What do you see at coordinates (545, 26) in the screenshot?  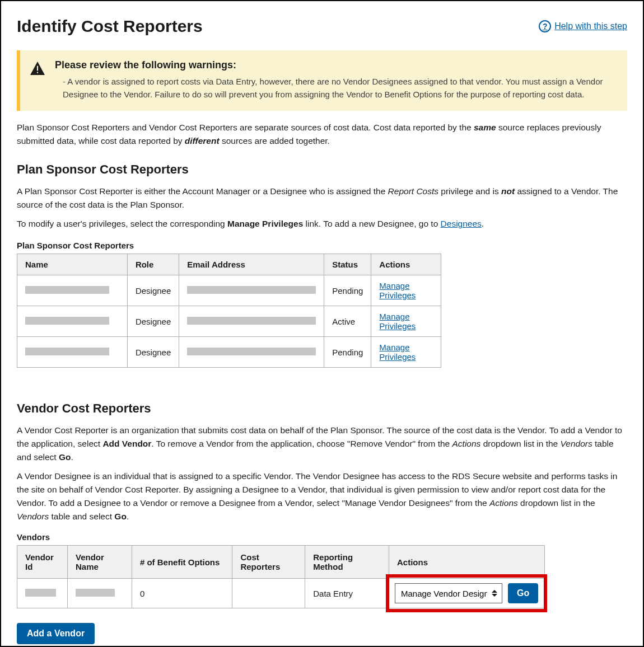 I see `help-icon: ?` at bounding box center [545, 26].